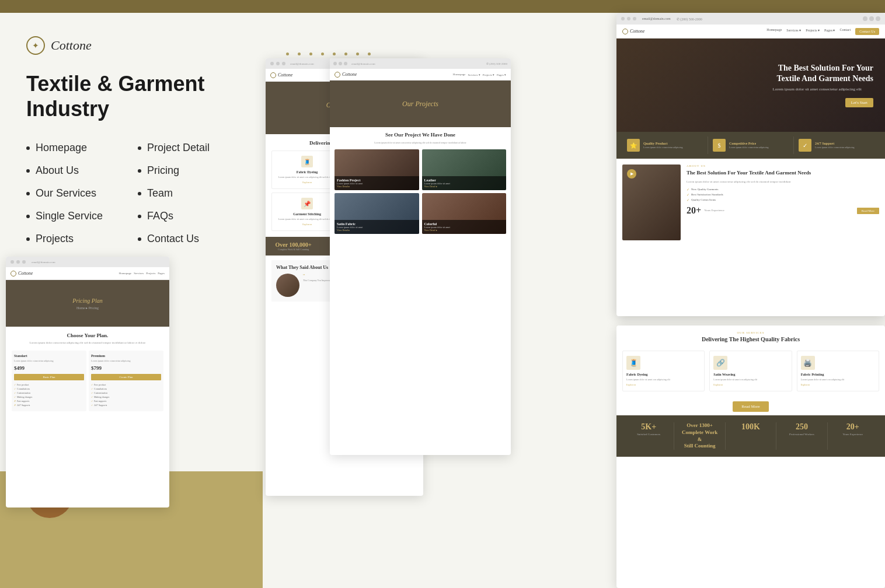  I want to click on nav-item-single-service: Single Service, so click(64, 216).